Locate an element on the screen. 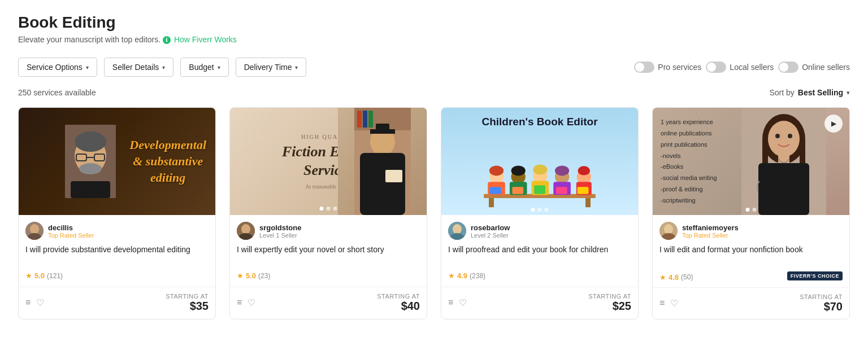 The width and height of the screenshot is (868, 364). card-footer-2: ≡ ♡ STARTING AT $40 is located at coordinates (328, 302).